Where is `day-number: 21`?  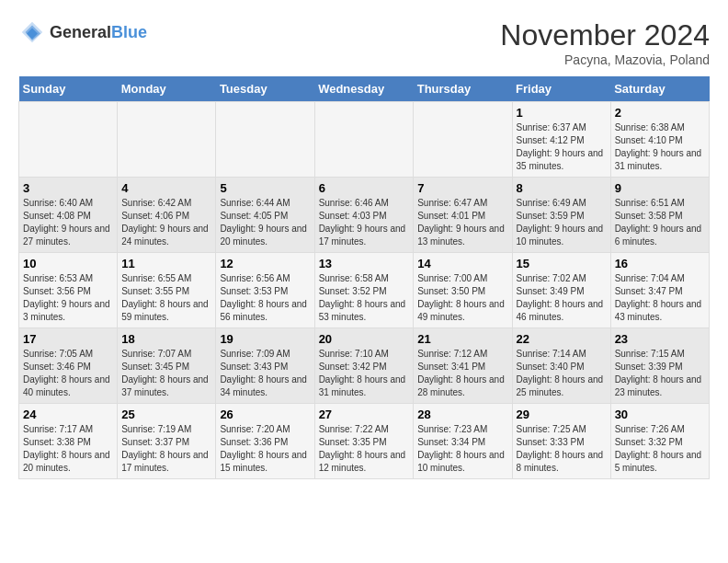 day-number: 21 is located at coordinates (462, 339).